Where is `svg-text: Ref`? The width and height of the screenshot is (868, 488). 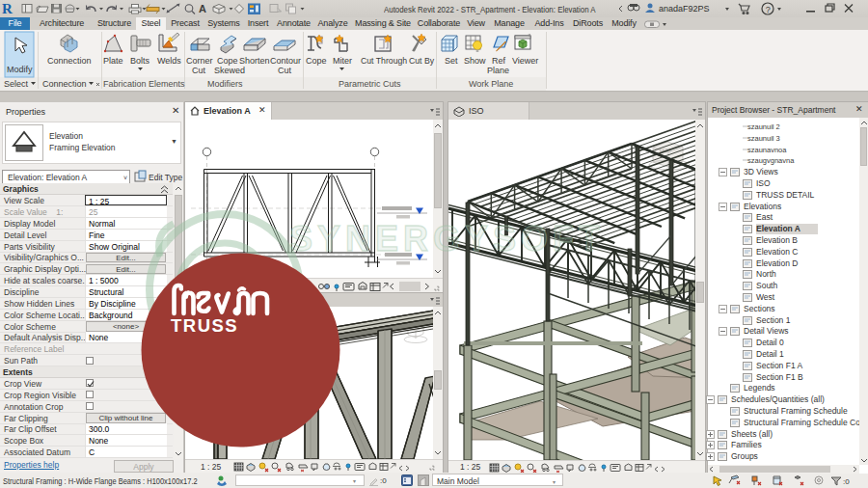 svg-text: Ref is located at coordinates (500, 61).